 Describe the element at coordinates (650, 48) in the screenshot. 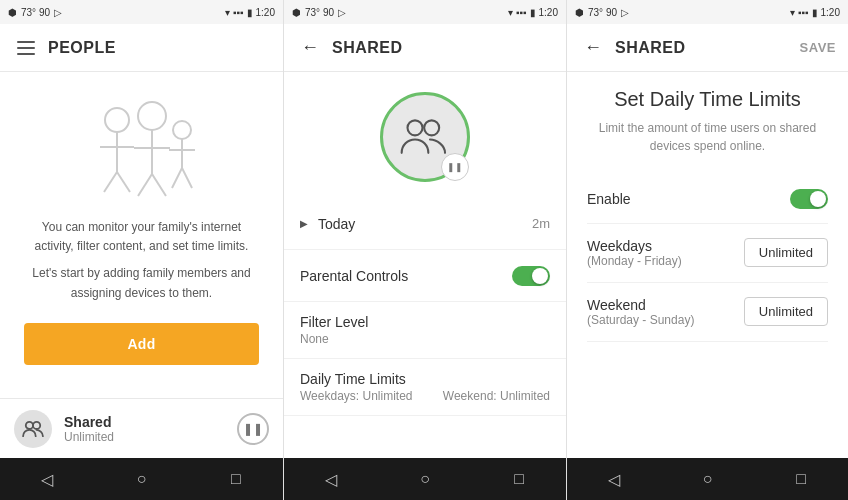

I see `page-title-3: SHARED` at that location.